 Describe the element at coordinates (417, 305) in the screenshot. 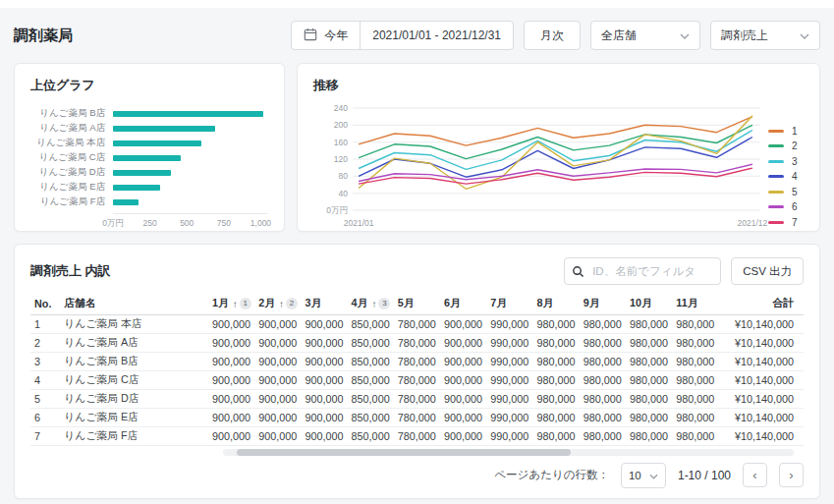

I see `column-header-5月: 5月` at that location.